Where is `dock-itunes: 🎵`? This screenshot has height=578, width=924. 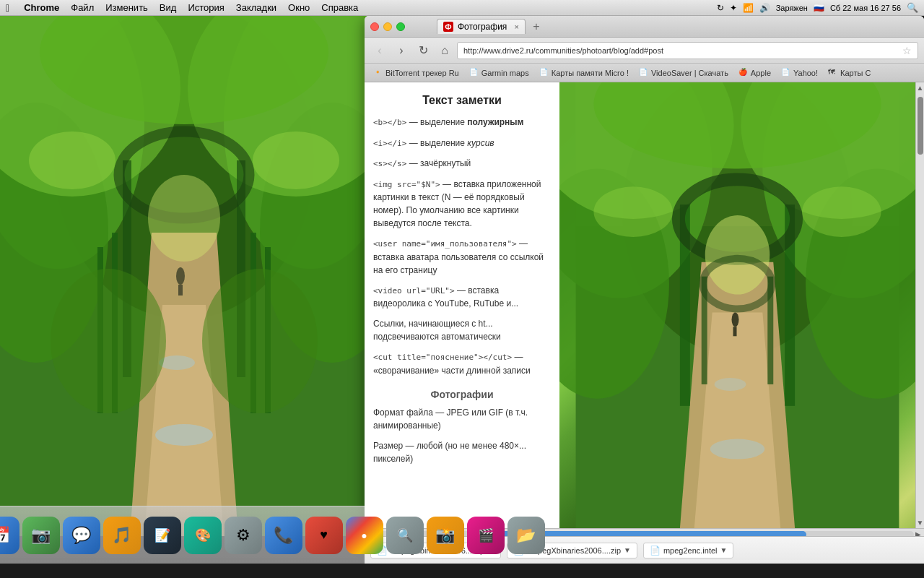 dock-itunes: 🎵 is located at coordinates (122, 535).